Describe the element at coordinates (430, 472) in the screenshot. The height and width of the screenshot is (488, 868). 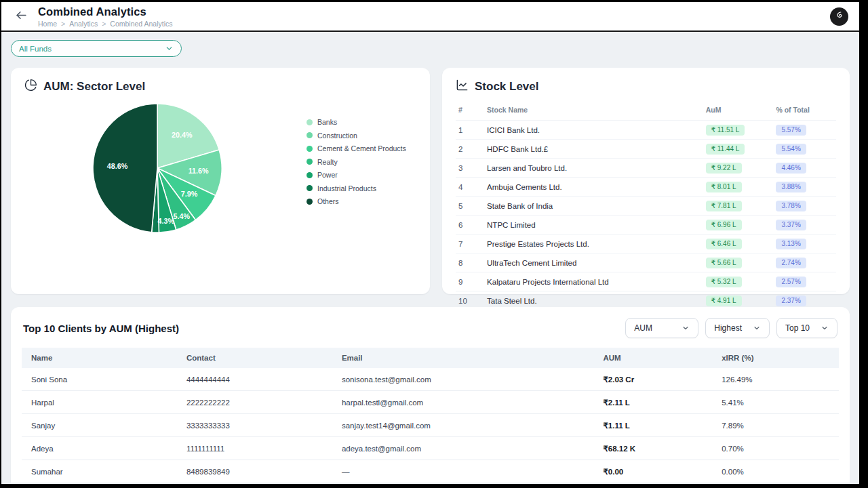
I see `clients-table-row: Sumahar8489839849—₹0.000.00%` at that location.